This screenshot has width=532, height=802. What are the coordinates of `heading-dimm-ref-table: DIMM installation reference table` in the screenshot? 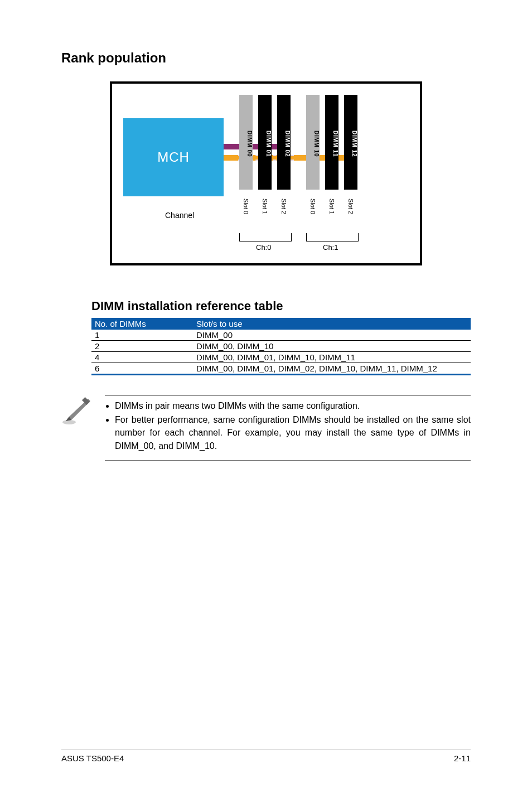 It's located at (281, 306).